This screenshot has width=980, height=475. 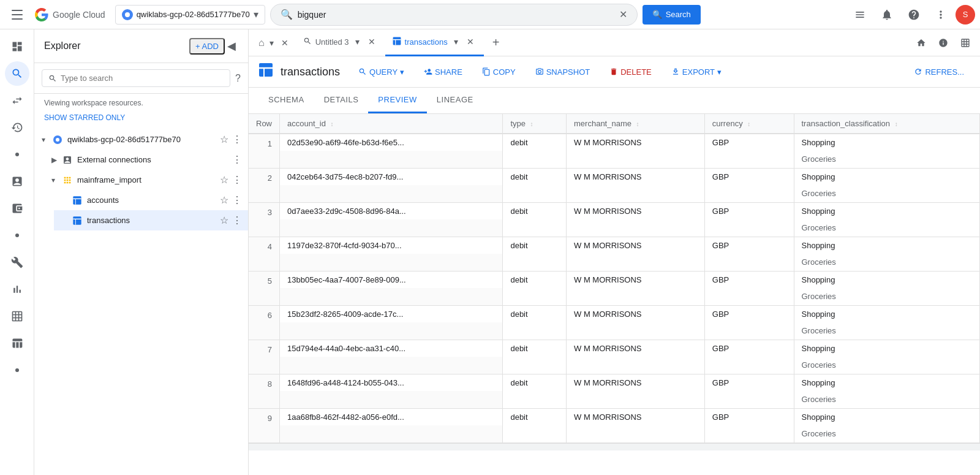 I want to click on collapse-explorer-btn: ◀, so click(x=232, y=46).